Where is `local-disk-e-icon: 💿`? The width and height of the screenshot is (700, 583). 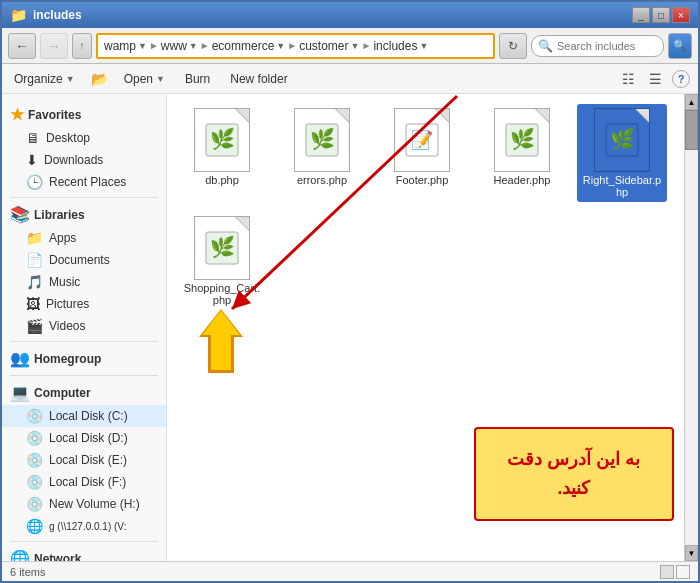 local-disk-e-icon: 💿 is located at coordinates (34, 460).